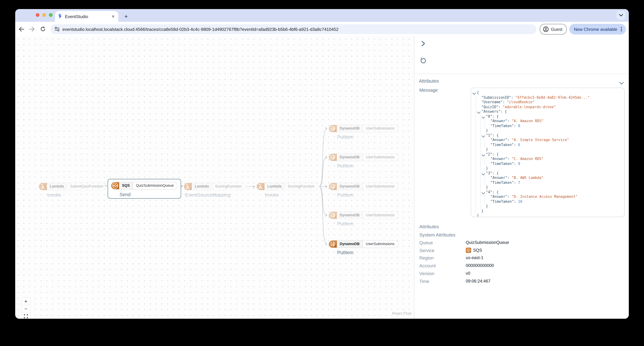  I want to click on json-line: "2": {, so click(548, 154).